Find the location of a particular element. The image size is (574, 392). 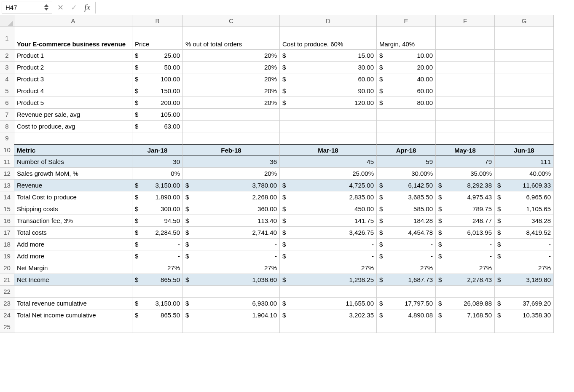

metric-value: $1,687.73 is located at coordinates (406, 280).